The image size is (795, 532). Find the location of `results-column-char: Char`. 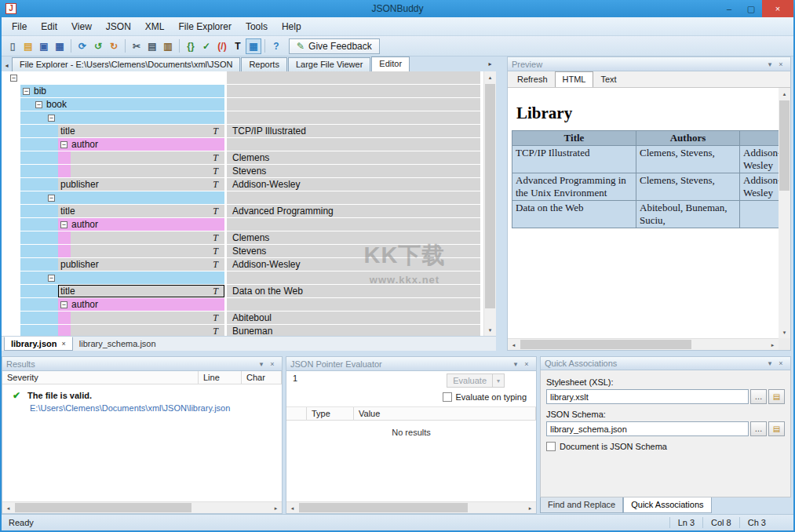

results-column-char: Char is located at coordinates (262, 377).